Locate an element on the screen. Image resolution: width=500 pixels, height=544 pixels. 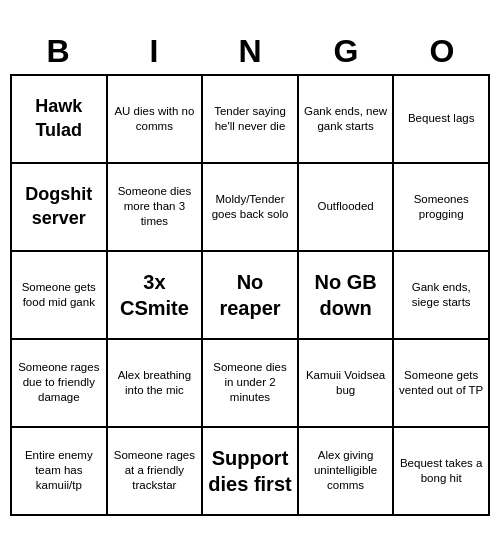
bingo-cell-4: Bequest lags is located at coordinates (442, 120).